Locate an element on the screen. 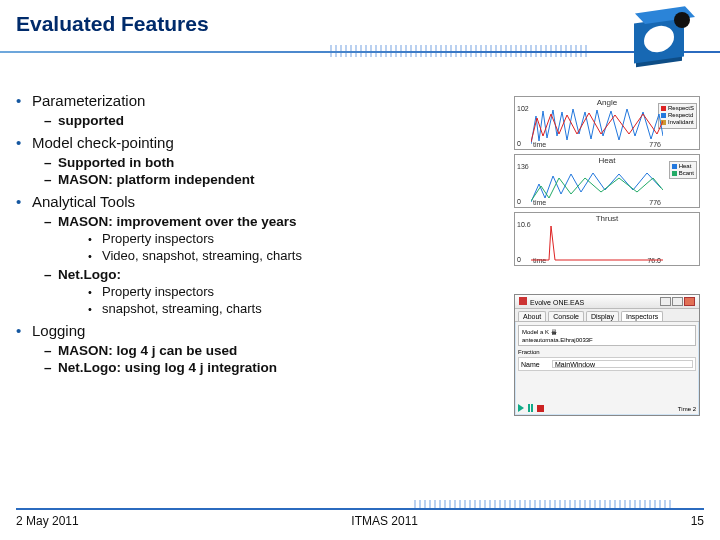  sub-mason-improvement: MASON: improvement over the years Proper… is located at coordinates (260, 238).